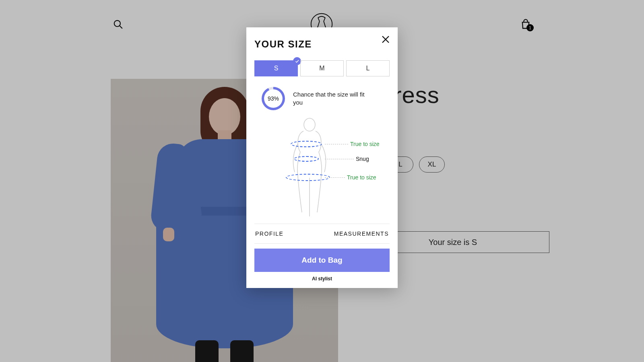  What do you see at coordinates (297, 61) in the screenshot?
I see `check-icon` at bounding box center [297, 61].